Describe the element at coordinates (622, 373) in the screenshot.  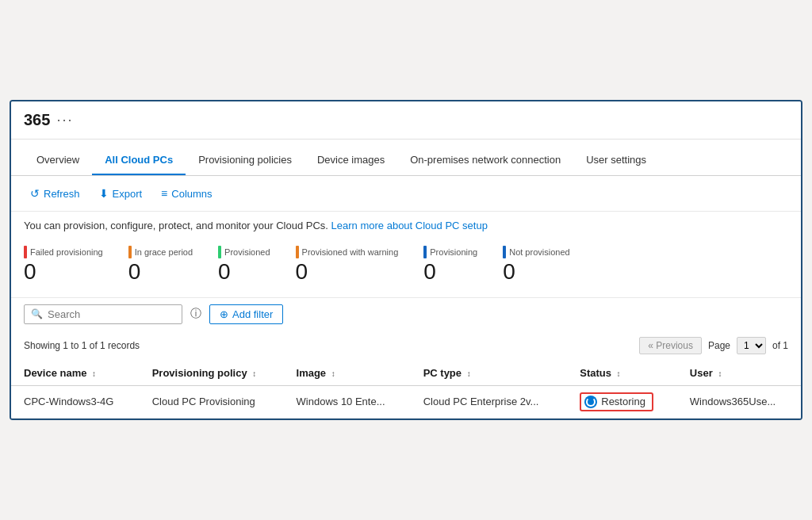
I see `col-status: Status ↕` at that location.